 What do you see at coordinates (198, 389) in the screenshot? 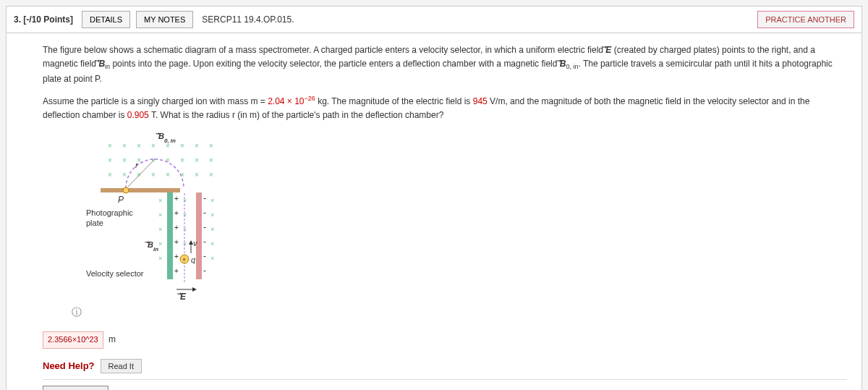
I see `saved-work-text: Viewing Saved Work Revert to Last Respon…` at bounding box center [198, 389].